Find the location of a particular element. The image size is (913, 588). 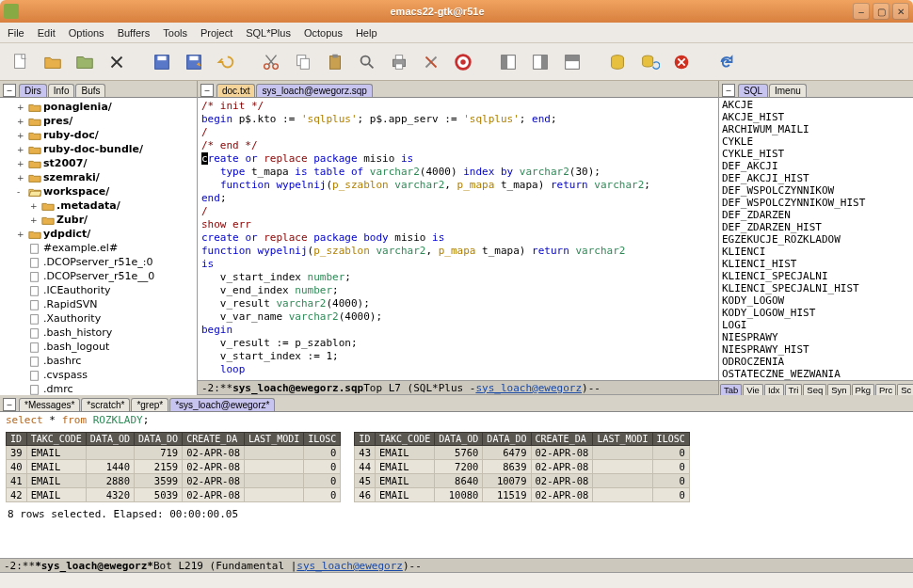

file-node: .DCOPserver_r51e_:0 is located at coordinates (98, 262).